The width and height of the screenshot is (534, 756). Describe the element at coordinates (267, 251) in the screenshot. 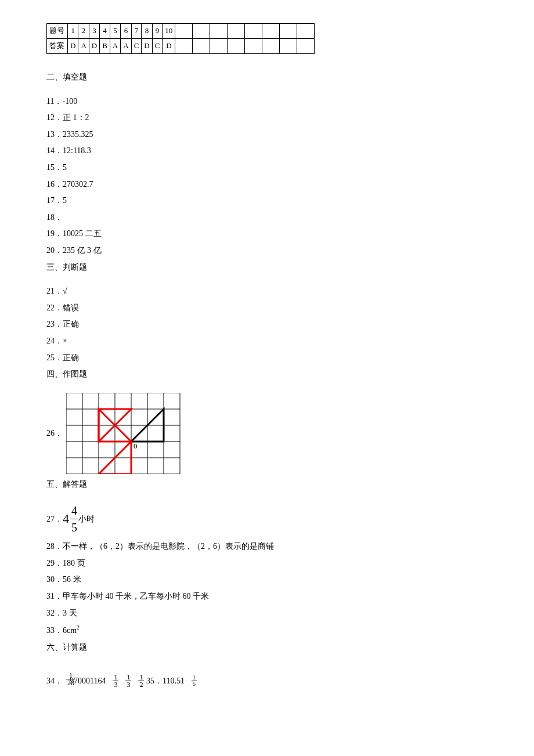

I see `answer-line: 20．235 亿 3 亿` at that location.